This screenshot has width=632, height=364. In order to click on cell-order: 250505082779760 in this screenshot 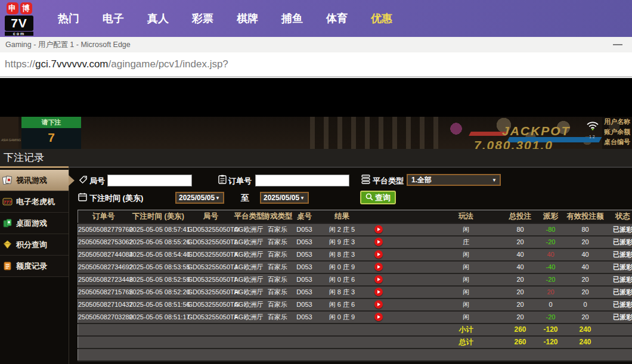, I will do `click(104, 230)`.